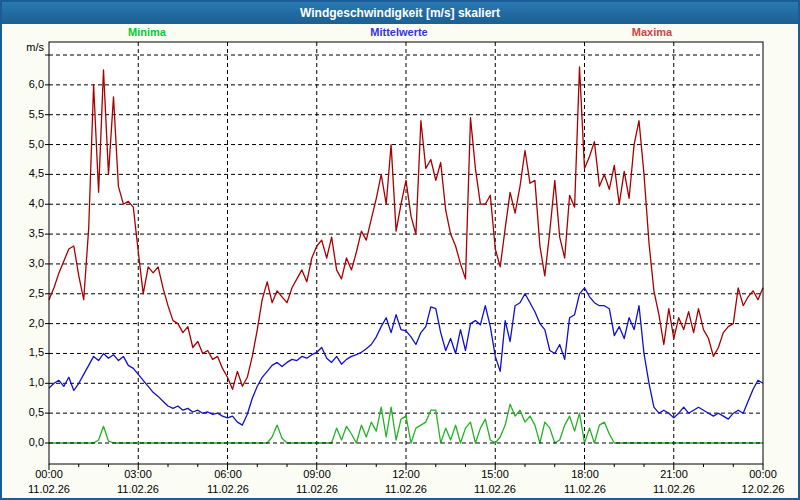 The width and height of the screenshot is (800, 500). Describe the element at coordinates (23, 323) in the screenshot. I see `y-axis-tick-label: 2,0` at that location.